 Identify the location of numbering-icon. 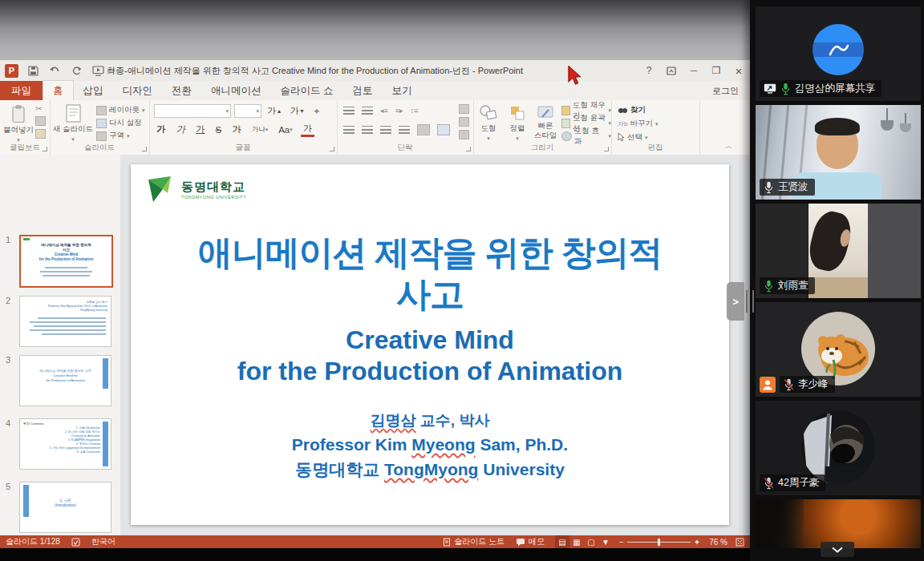
(367, 111).